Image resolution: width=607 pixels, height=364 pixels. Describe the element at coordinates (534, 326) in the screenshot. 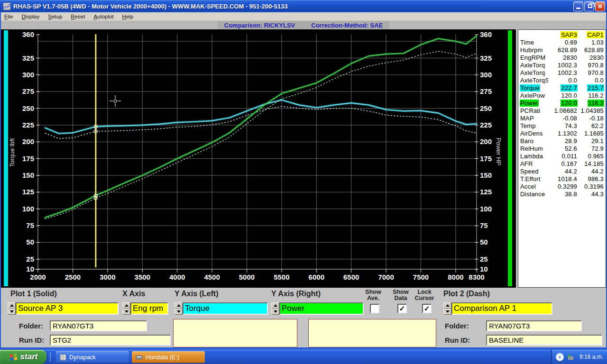

I see `right-folder-input: RYAN07GT3` at that location.